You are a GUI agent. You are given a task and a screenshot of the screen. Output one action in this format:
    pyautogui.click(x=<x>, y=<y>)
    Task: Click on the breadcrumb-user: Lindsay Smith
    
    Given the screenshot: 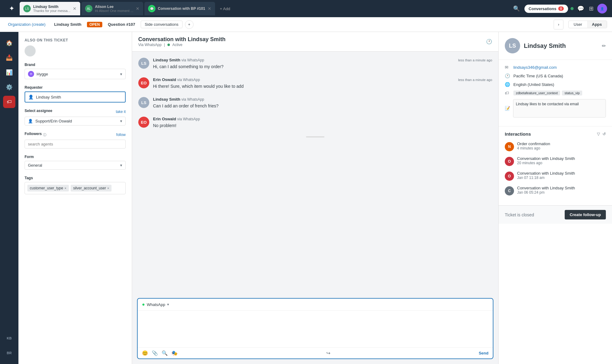 What is the action you would take?
    pyautogui.click(x=68, y=25)
    